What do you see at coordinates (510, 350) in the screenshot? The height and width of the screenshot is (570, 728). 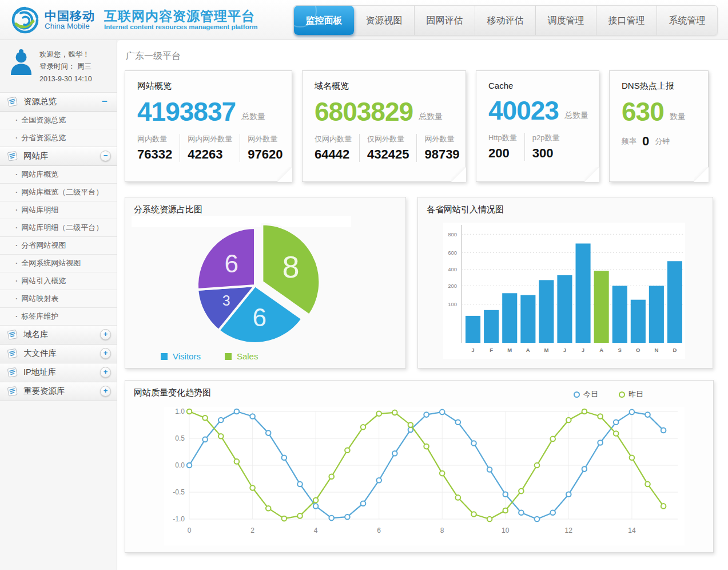 I see `svg-text: M` at bounding box center [510, 350].